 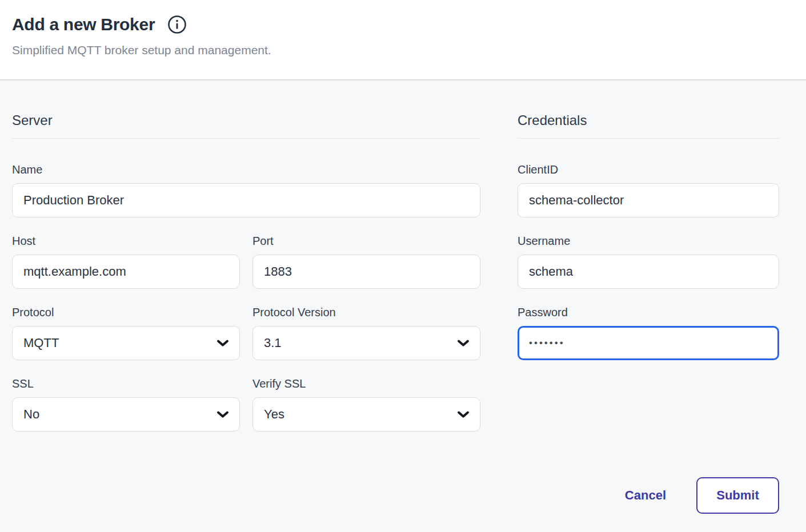 I want to click on name-field-group: Name, so click(x=246, y=190).